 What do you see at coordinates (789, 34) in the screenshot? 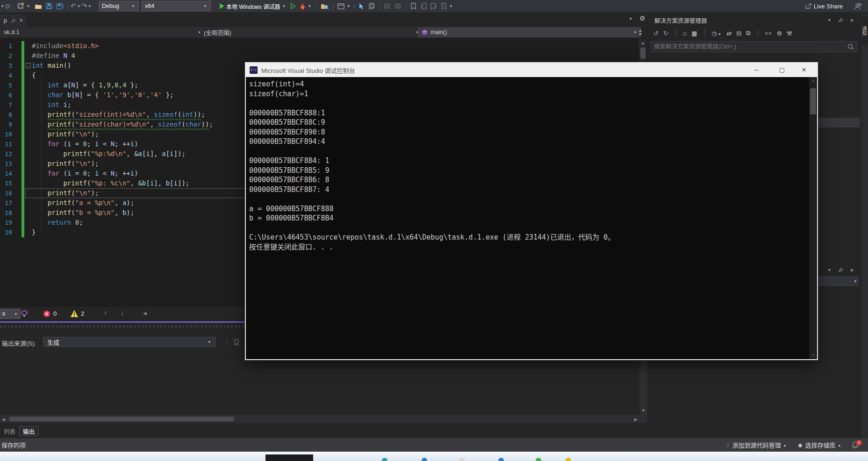
I see `tools-hammer-icon: ⚒` at bounding box center [789, 34].